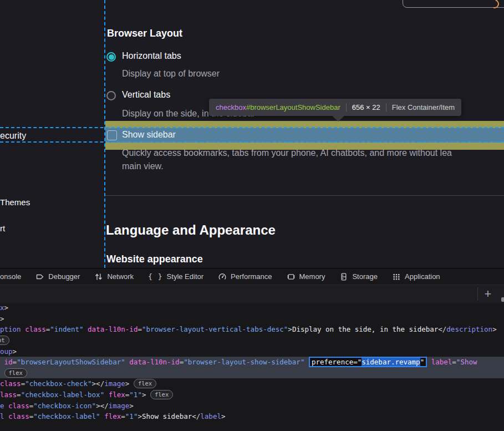 The image size is (504, 431). What do you see at coordinates (252, 417) in the screenshot?
I see `markup-line: l class="checkbox-label" flex="1">Show s…` at bounding box center [252, 417].